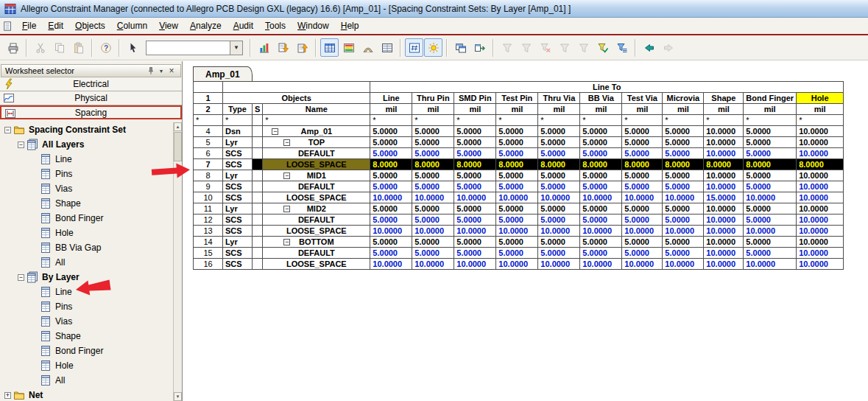 The image size is (868, 401). What do you see at coordinates (91, 321) in the screenshot?
I see `tree-item-vias: Vias` at bounding box center [91, 321].